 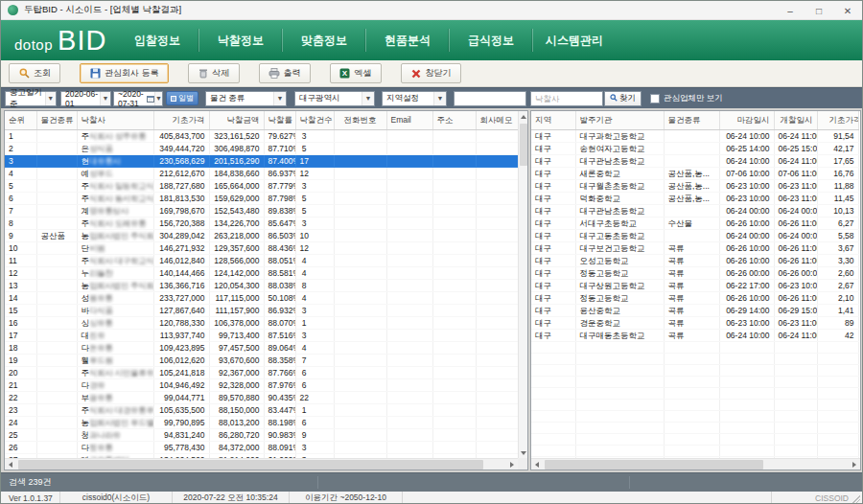 I want to click on item-type-select: 물건 종류▼, so click(x=245, y=99).